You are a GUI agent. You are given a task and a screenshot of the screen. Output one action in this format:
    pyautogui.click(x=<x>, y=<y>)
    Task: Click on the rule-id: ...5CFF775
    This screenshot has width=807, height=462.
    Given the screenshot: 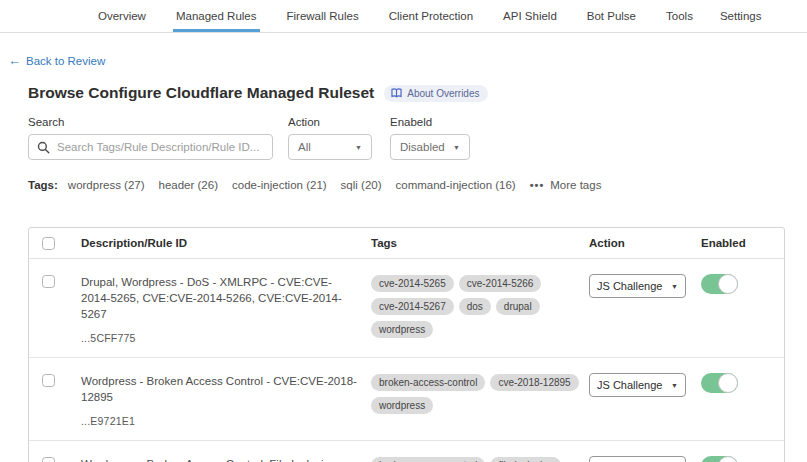 What is the action you would take?
    pyautogui.click(x=219, y=338)
    